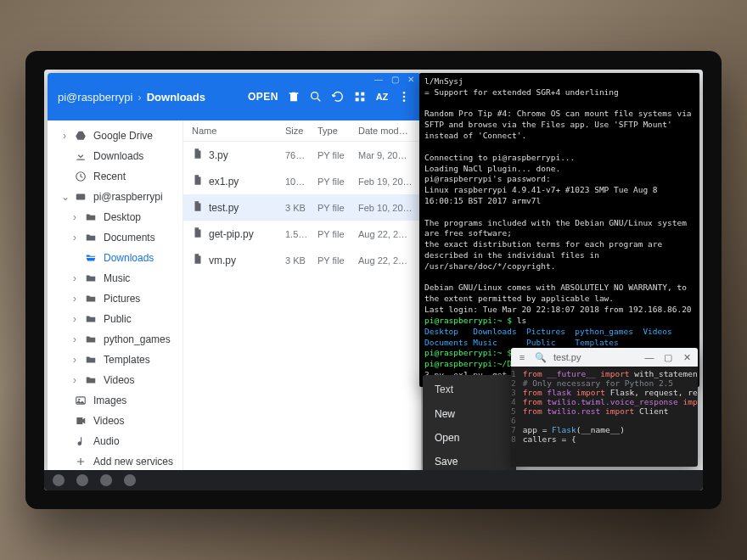 Image resolution: width=747 pixels, height=560 pixels. Describe the element at coordinates (604, 407) in the screenshot. I see `text-editor-window: ≡ 🔍 test.py — ▢ ✕ 12345678 from __future…` at that location.